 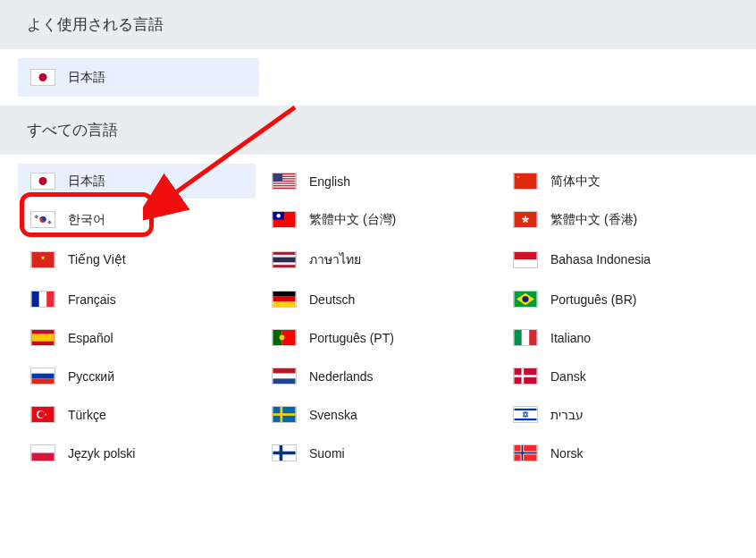 What do you see at coordinates (87, 220) in the screenshot?
I see `language-label: 한국어` at bounding box center [87, 220].